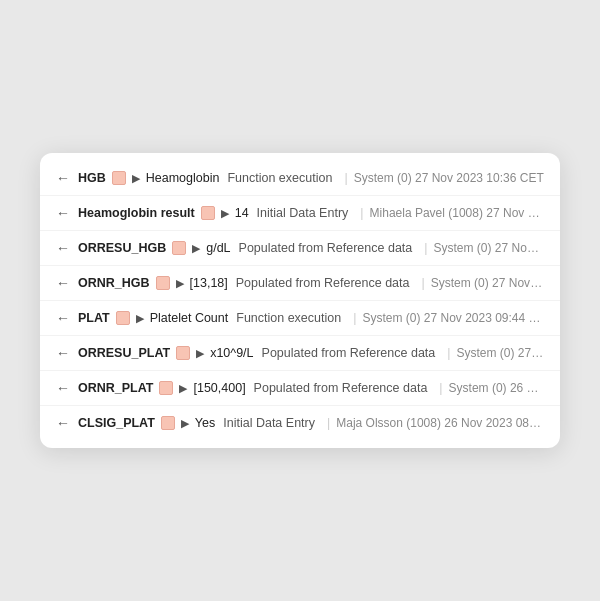  Describe the element at coordinates (488, 283) in the screenshot. I see `meta-info: System (0) 27 Nov 2023 09:5` at that location.